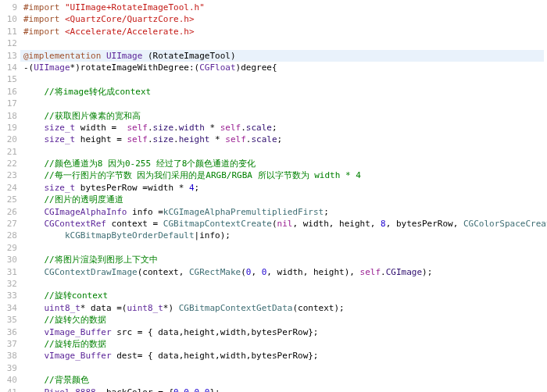 Image resolution: width=547 pixels, height=392 pixels. I want to click on token: backColor = {, so click(134, 390).